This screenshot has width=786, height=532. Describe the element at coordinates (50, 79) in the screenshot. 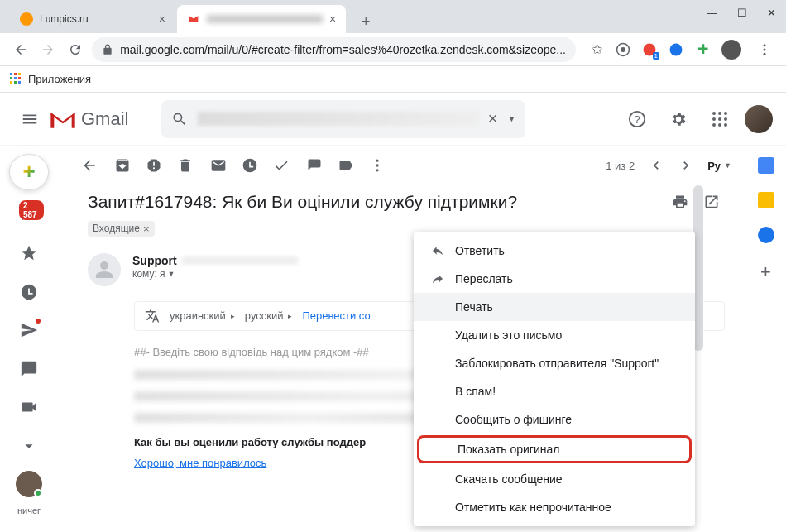

I see `apps-bookmark: Приложения` at that location.